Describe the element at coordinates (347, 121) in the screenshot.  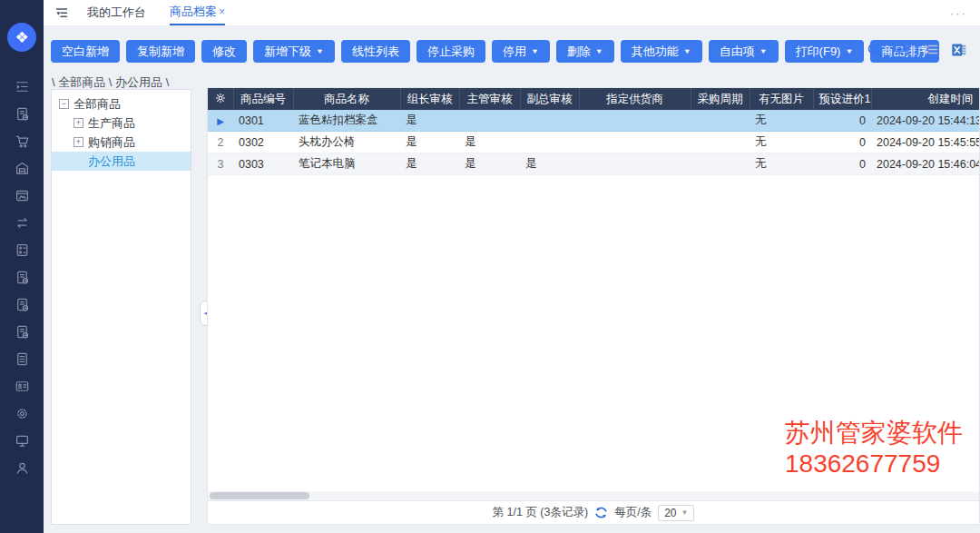
I see `cell: 蓝色粘扣档案盒` at that location.